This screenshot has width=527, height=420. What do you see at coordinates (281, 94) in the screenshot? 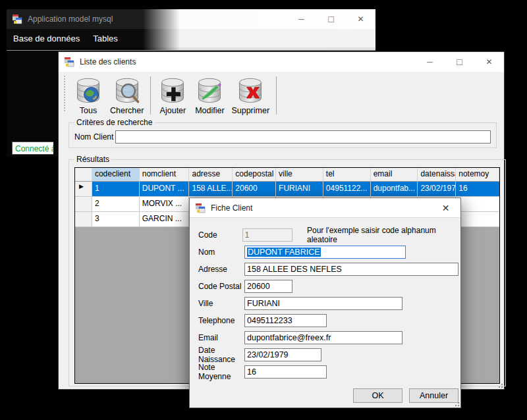
I see `toolbar: Tous Chercher Ajouter` at bounding box center [281, 94].